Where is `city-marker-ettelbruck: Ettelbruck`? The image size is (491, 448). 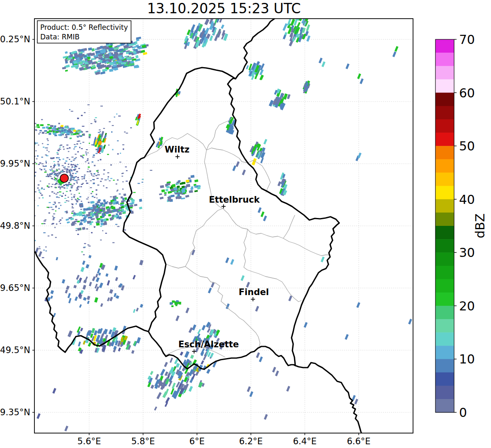
city-marker-ettelbruck: Ettelbruck is located at coordinates (235, 201).